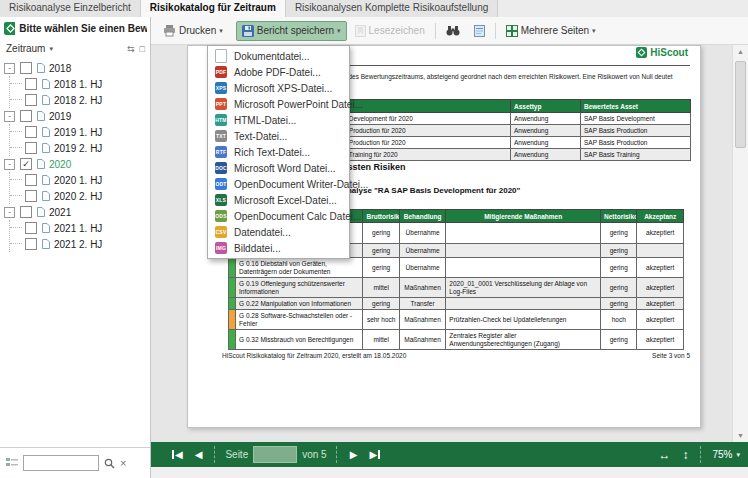 Image resolution: width=748 pixels, height=478 pixels. Describe the element at coordinates (278, 248) in the screenshot. I see `menu-item-bilddatei: IMGBilddatei...` at that location.